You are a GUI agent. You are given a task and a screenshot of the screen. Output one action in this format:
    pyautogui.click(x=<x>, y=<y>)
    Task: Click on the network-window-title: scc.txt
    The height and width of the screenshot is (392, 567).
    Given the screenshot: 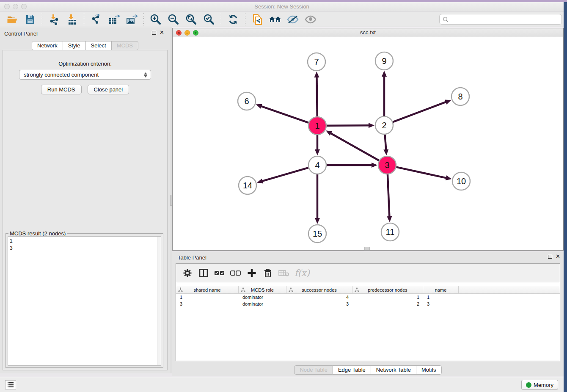 What is the action you would take?
    pyautogui.click(x=368, y=33)
    